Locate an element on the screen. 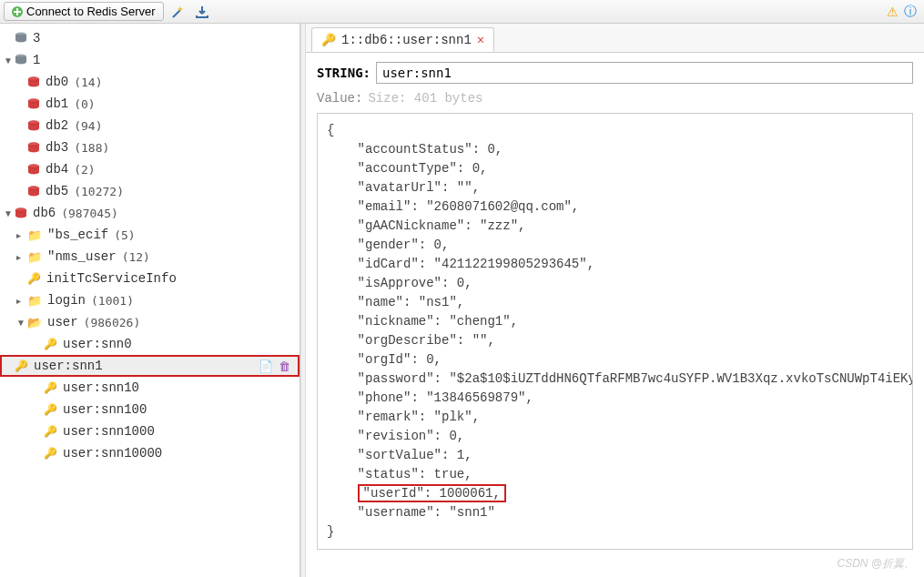 The image size is (924, 577). key-node: user:snn1000 is located at coordinates (109, 431).